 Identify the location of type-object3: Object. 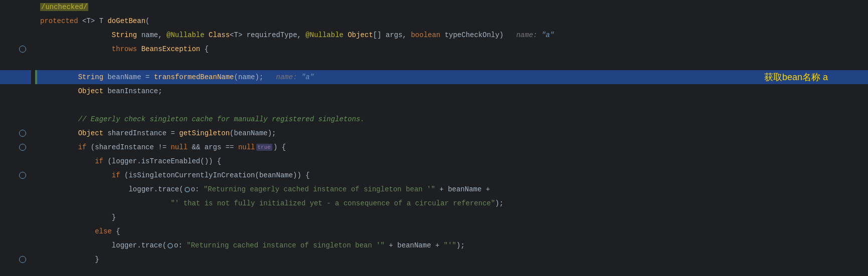
(91, 133).